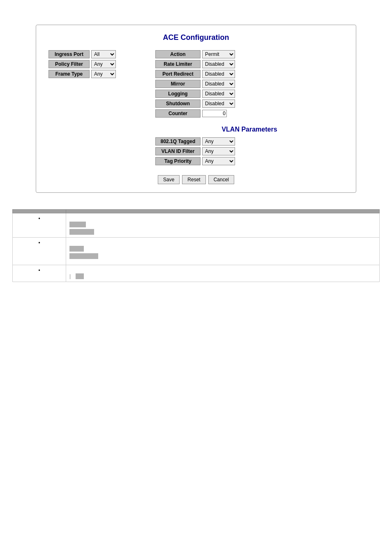  What do you see at coordinates (221, 180) in the screenshot?
I see `cancel-button: Cancel` at bounding box center [221, 180].